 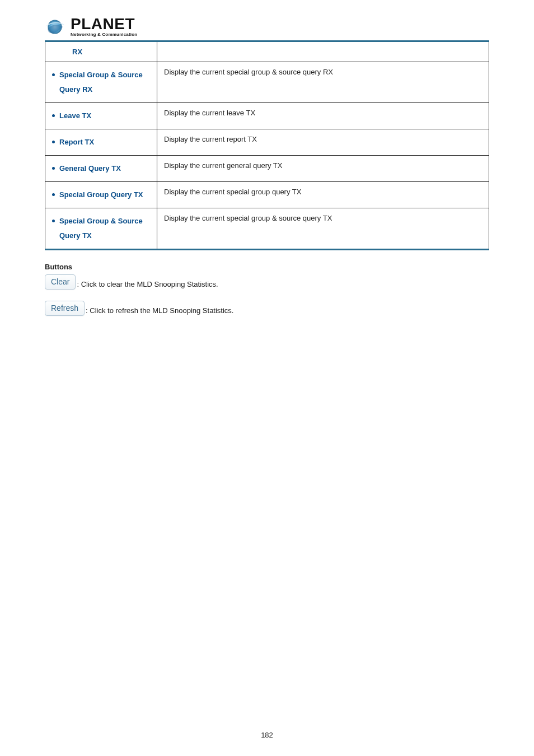 I want to click on row-label: Special Group & Source Query TX, so click(x=105, y=228).